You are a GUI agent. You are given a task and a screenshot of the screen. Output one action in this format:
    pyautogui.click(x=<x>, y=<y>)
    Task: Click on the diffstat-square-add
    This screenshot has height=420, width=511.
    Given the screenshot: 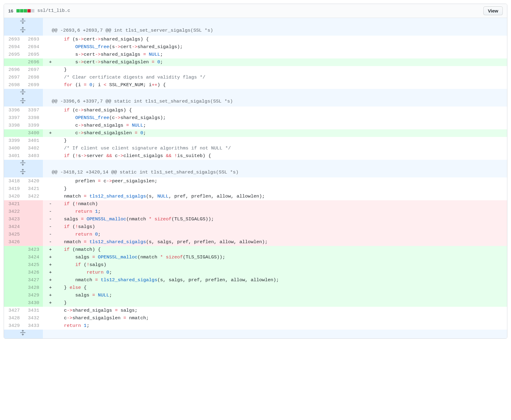 What is the action you would take?
    pyautogui.click(x=26, y=11)
    